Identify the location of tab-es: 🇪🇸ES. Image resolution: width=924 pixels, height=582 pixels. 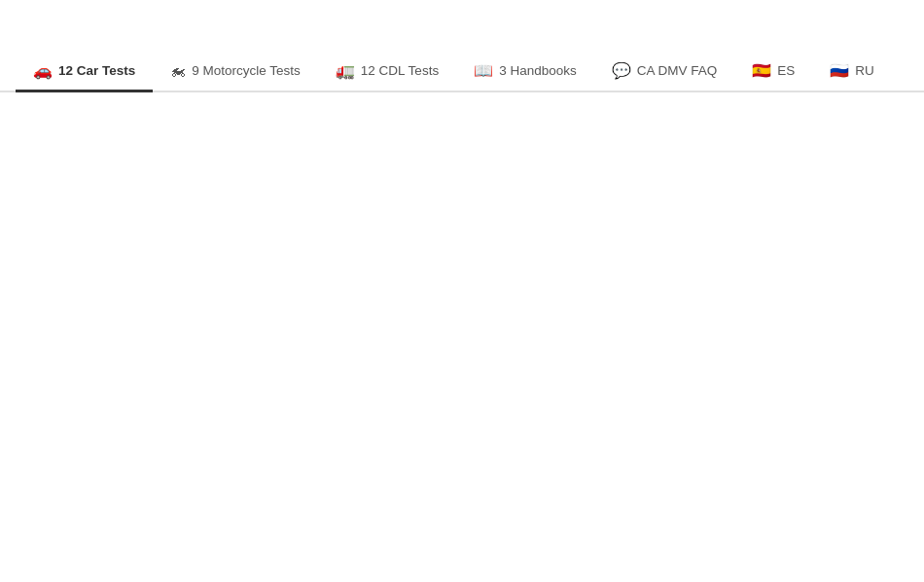
(773, 72).